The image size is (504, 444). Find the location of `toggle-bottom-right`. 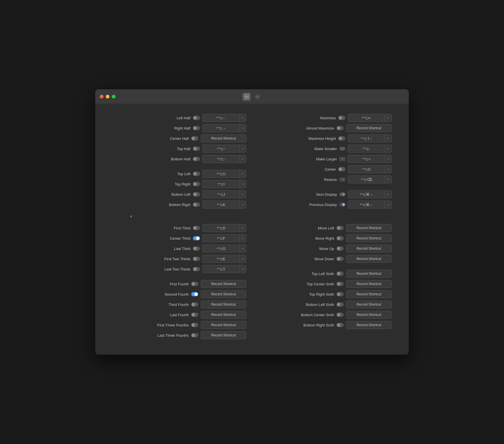

toggle-bottom-right is located at coordinates (196, 205).